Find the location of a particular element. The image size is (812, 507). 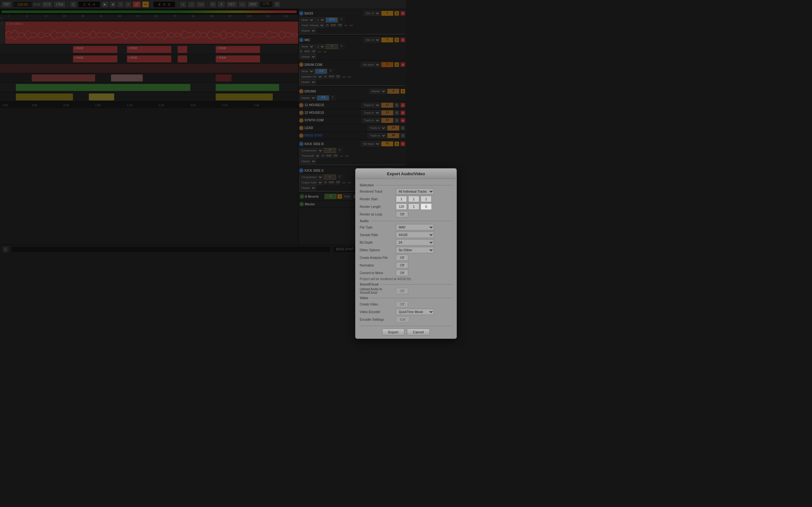

render-start-label: Render Start is located at coordinates (377, 199).